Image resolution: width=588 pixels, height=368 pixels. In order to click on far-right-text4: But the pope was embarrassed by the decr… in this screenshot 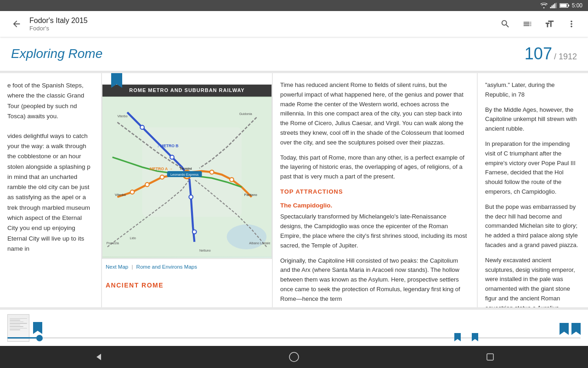, I will do `click(533, 226)`.